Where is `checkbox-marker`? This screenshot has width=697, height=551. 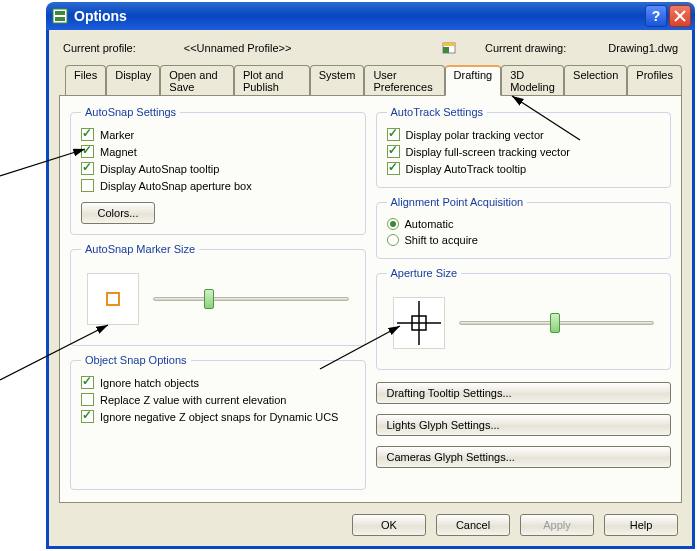 checkbox-marker is located at coordinates (88, 134).